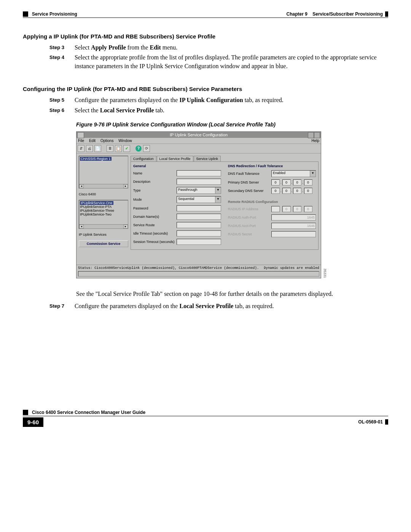  What do you see at coordinates (118, 149) in the screenshot?
I see `toolbar-clipboard-icon: 📋` at bounding box center [118, 149].